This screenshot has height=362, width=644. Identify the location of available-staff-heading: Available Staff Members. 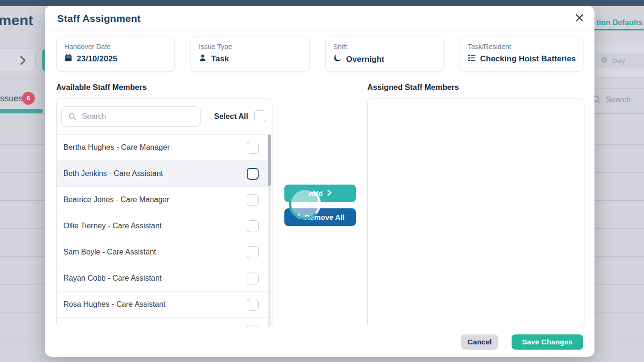
(101, 88).